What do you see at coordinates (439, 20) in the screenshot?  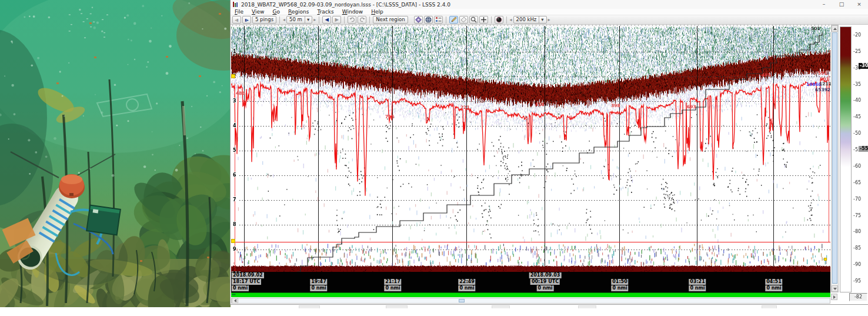 I see `layers-button` at bounding box center [439, 20].